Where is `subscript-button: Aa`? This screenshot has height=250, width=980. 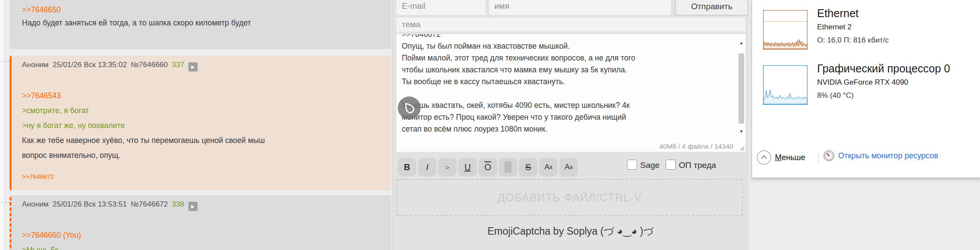 subscript-button: Aa is located at coordinates (569, 167).